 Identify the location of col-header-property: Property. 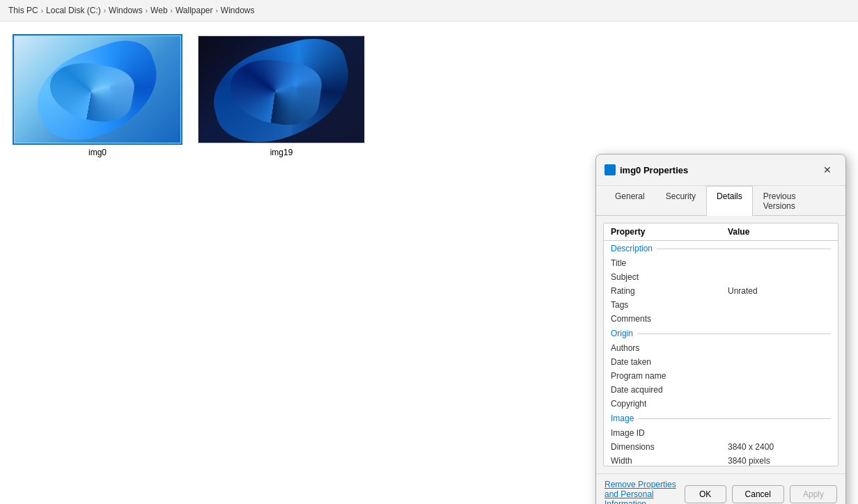
(662, 233).